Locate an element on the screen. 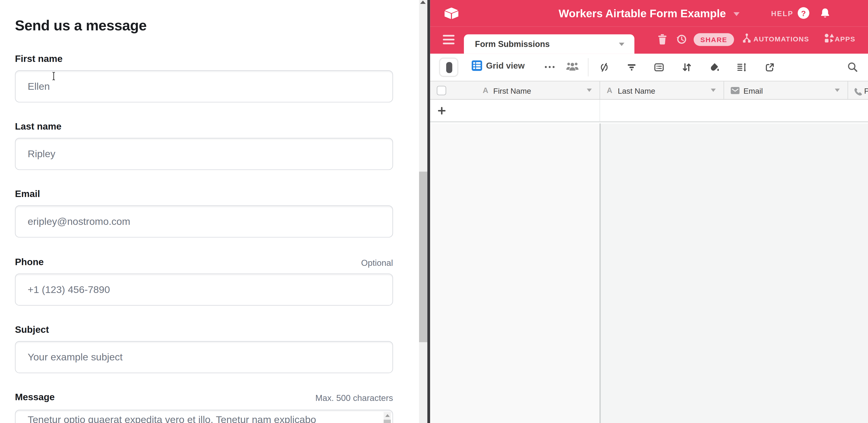 The width and height of the screenshot is (868, 423). question-glyph: ? is located at coordinates (803, 13).